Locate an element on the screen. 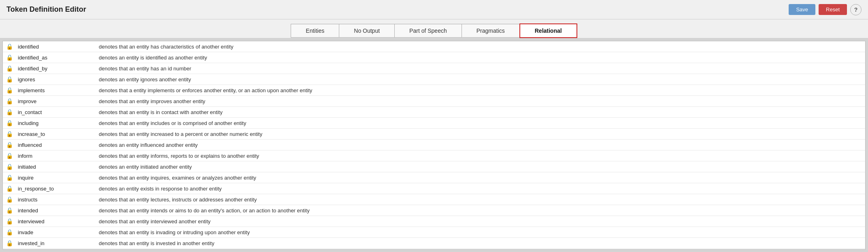  tab-entities: Entities is located at coordinates (315, 31).